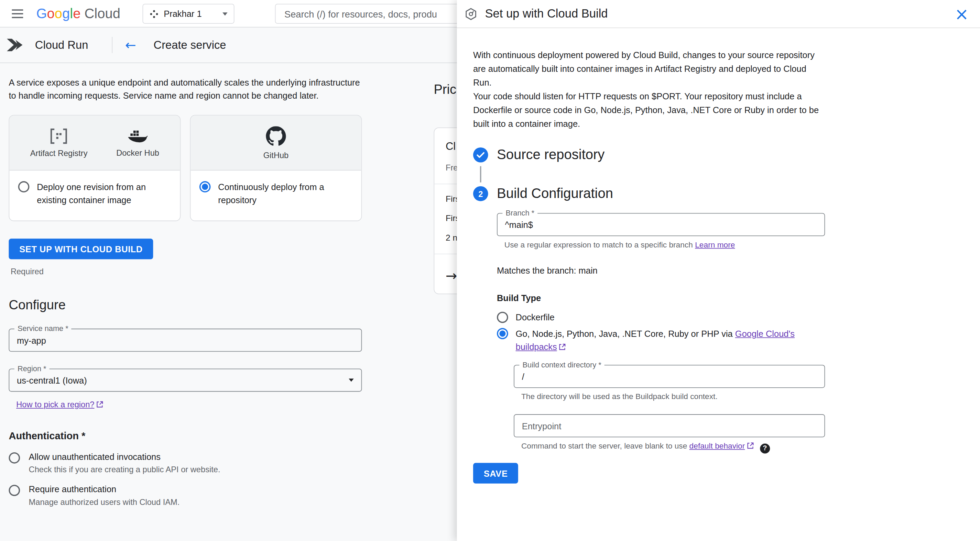 The image size is (980, 541). Describe the element at coordinates (719, 155) in the screenshot. I see `step-source-repository: Source repository` at that location.